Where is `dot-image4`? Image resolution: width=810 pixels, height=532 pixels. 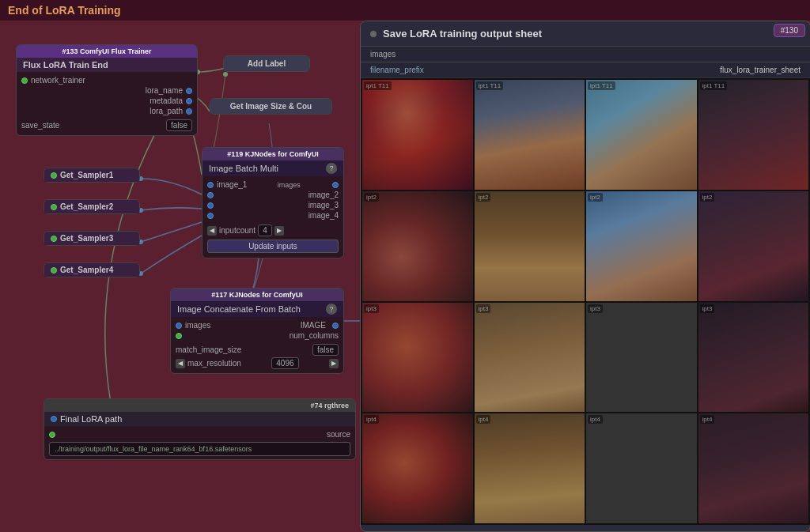
dot-image4 is located at coordinates (210, 216).